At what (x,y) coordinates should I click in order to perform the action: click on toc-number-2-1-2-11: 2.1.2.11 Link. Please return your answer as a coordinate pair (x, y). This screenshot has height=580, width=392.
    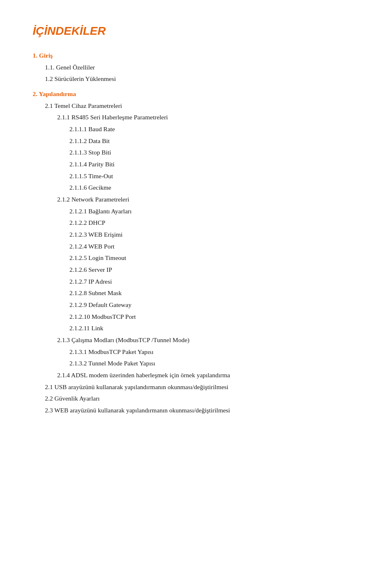
    Looking at the image, I should click on (87, 328).